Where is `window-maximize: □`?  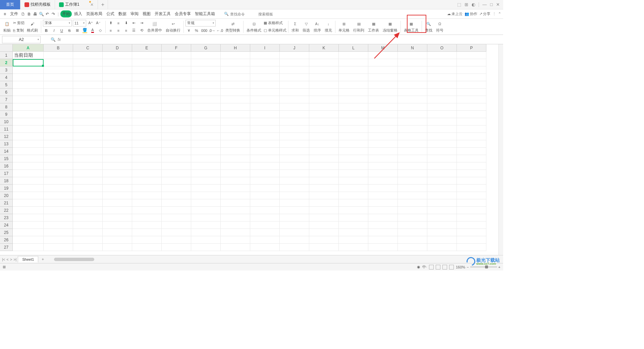
window-maximize: □ is located at coordinates (491, 5).